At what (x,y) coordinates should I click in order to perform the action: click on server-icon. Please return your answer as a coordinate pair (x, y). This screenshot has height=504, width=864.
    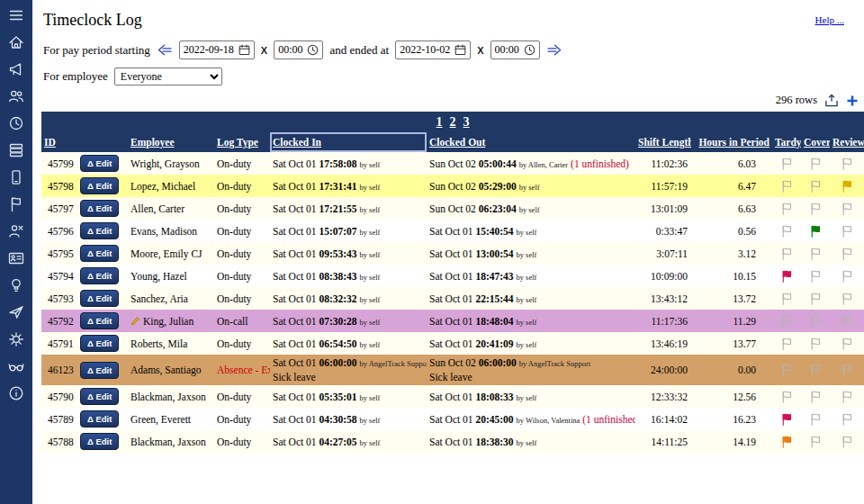
    Looking at the image, I should click on (16, 149).